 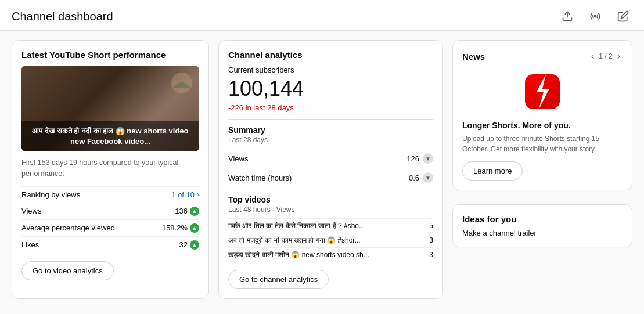 I want to click on up-icon-likes: ▲, so click(x=195, y=245).